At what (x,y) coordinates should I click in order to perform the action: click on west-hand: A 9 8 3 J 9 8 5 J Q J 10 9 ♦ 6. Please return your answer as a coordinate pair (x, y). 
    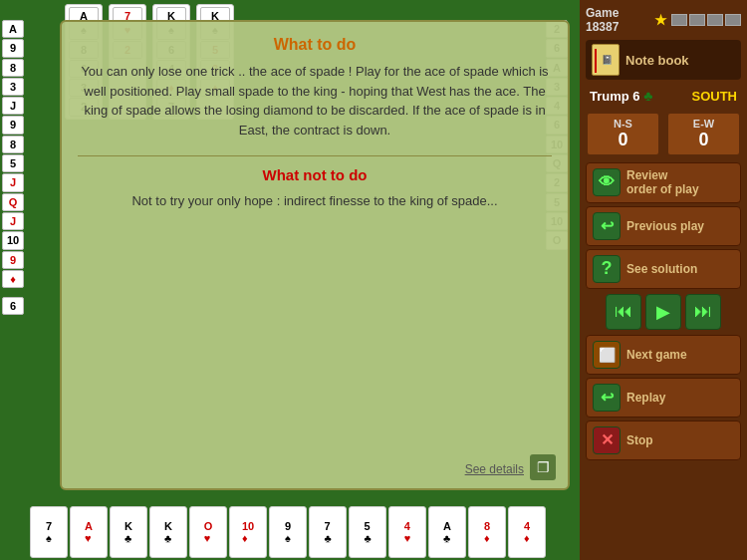
    Looking at the image, I should click on (13, 167).